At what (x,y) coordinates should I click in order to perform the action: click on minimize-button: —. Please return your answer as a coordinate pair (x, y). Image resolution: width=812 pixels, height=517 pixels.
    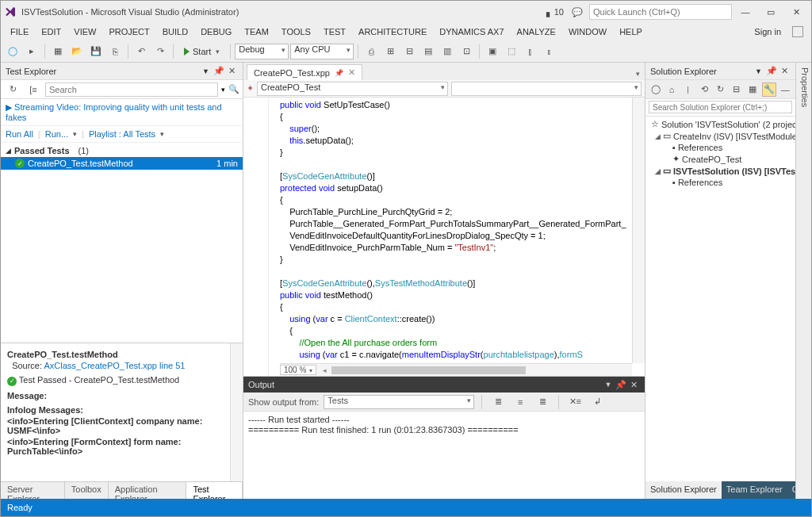
    Looking at the image, I should click on (745, 12).